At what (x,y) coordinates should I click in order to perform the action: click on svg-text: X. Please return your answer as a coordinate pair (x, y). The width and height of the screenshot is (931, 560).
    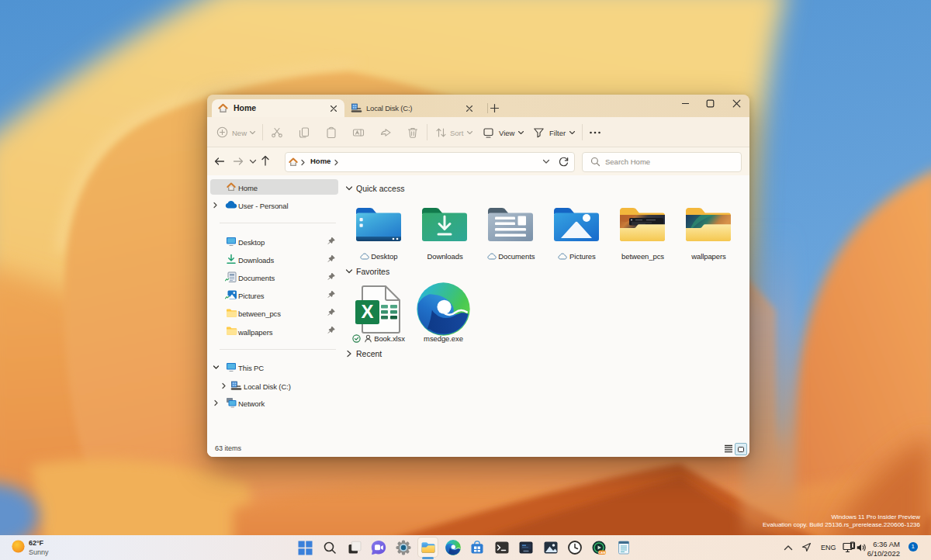
    Looking at the image, I should click on (367, 312).